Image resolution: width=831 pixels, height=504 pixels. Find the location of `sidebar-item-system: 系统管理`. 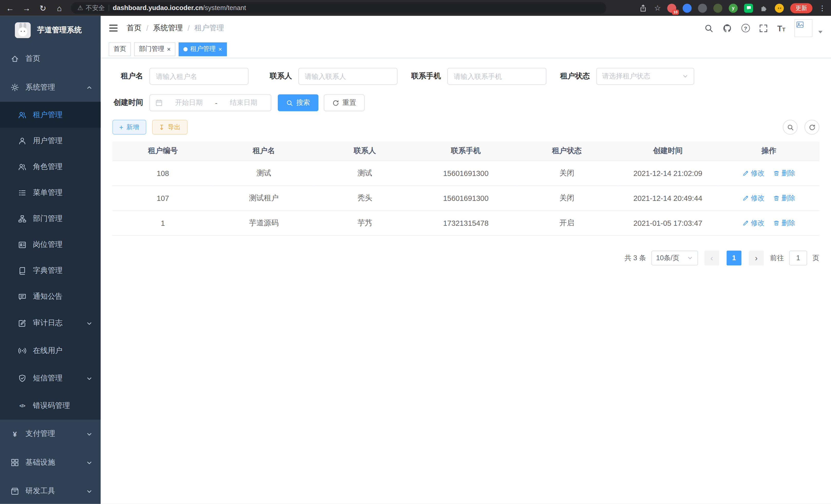

sidebar-item-system: 系统管理 is located at coordinates (51, 88).